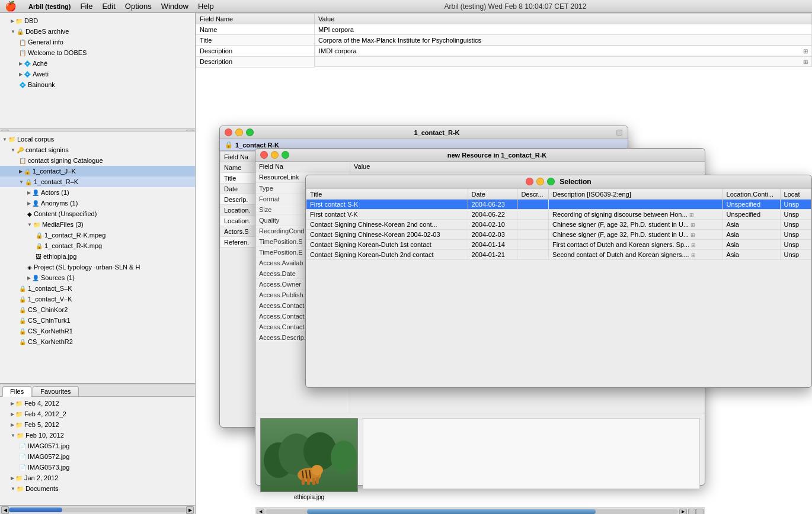  Describe the element at coordinates (229, 144) in the screenshot. I see `lock-icon: 🔒` at that location.